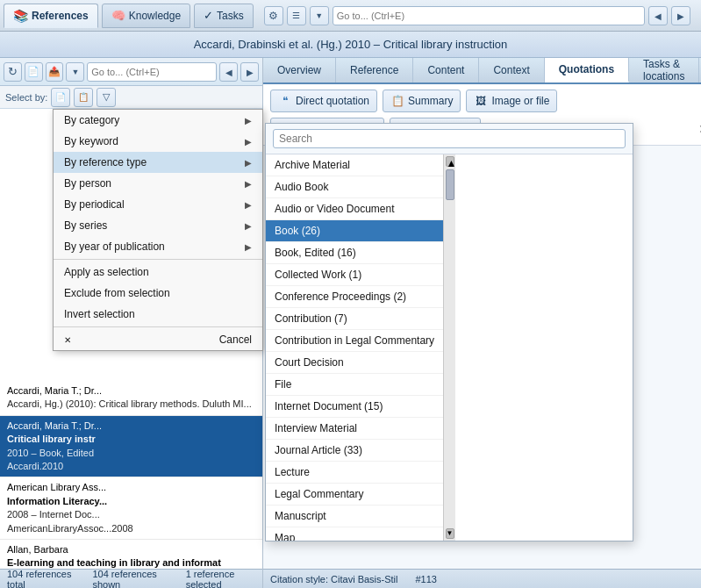  What do you see at coordinates (249, 72) in the screenshot?
I see `search-go-forward` at bounding box center [249, 72].